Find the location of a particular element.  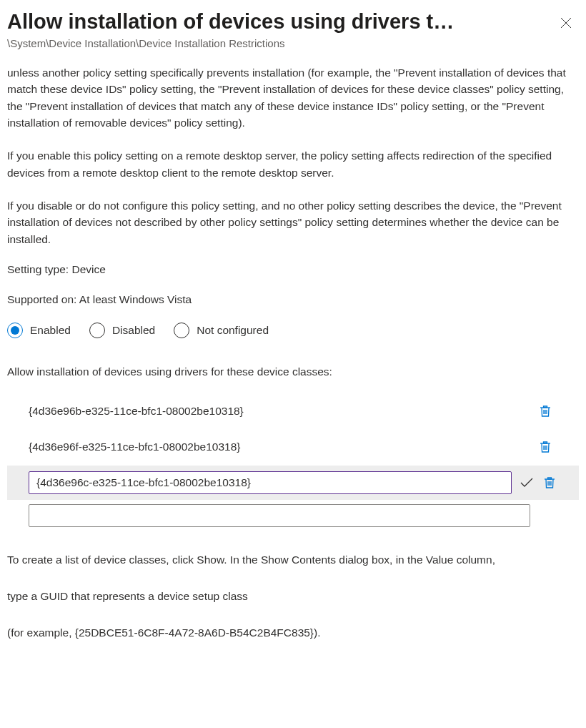

footer-text-1: To create a list of device classes, clic… is located at coordinates (293, 559).